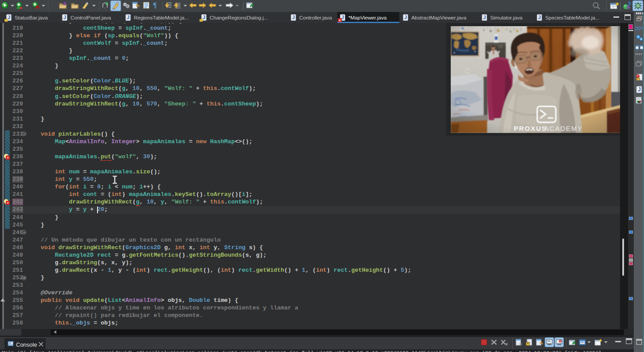 The image size is (644, 352). I want to click on svg-text: C, so click(107, 4).